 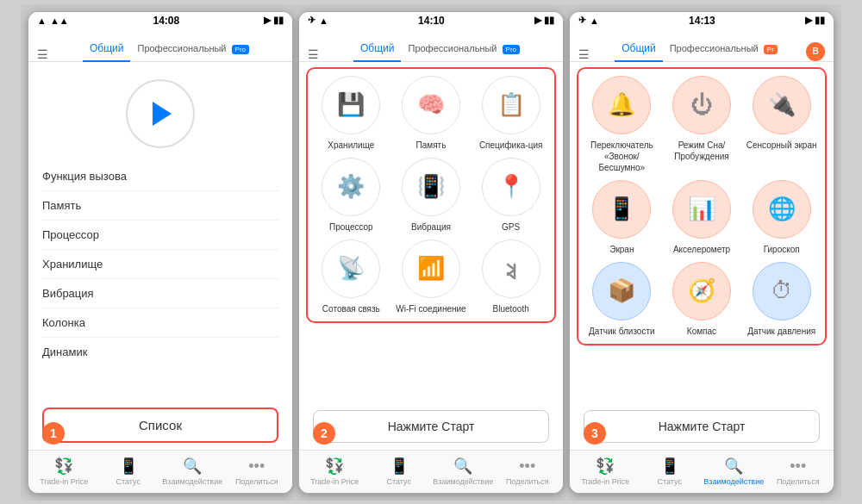 What do you see at coordinates (782, 209) in the screenshot?
I see `gyro-icon-circle: 🌐` at bounding box center [782, 209].